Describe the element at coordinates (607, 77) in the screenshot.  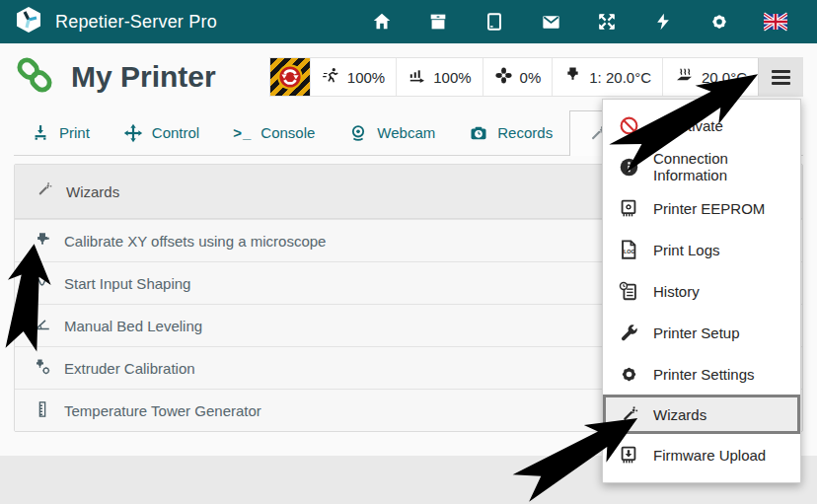
I see `extruder-temp-control: 1: 20.0°C` at that location.